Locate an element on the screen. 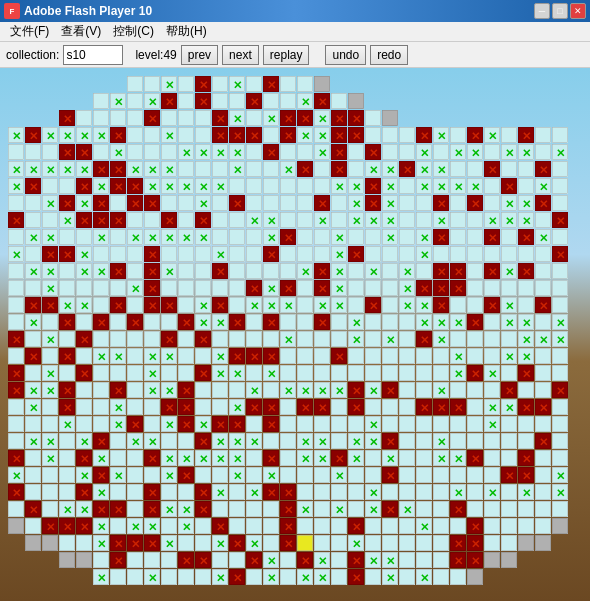  menu-file: 文件(F) is located at coordinates (30, 32).